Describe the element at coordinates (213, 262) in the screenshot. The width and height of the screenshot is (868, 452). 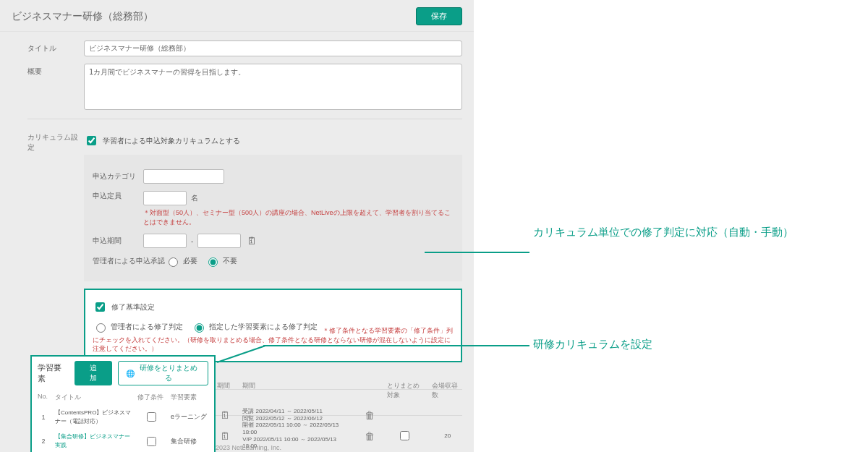
I see `approval-notneed-radio` at that location.